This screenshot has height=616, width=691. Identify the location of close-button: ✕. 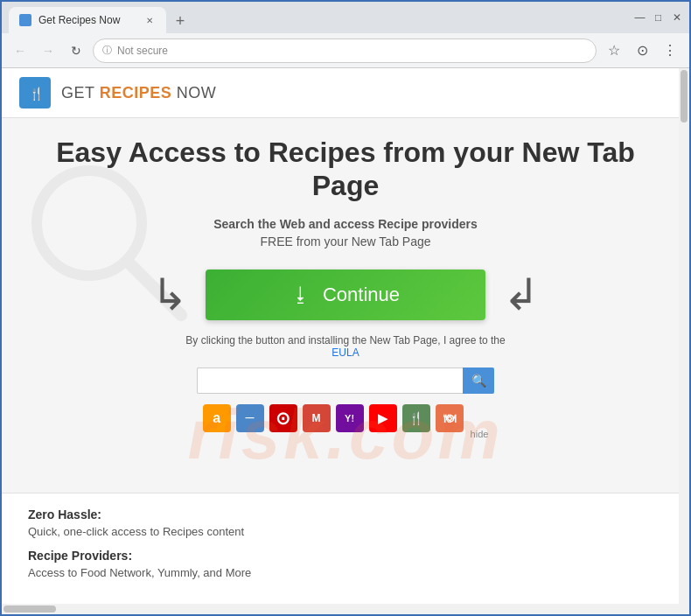
(677, 18).